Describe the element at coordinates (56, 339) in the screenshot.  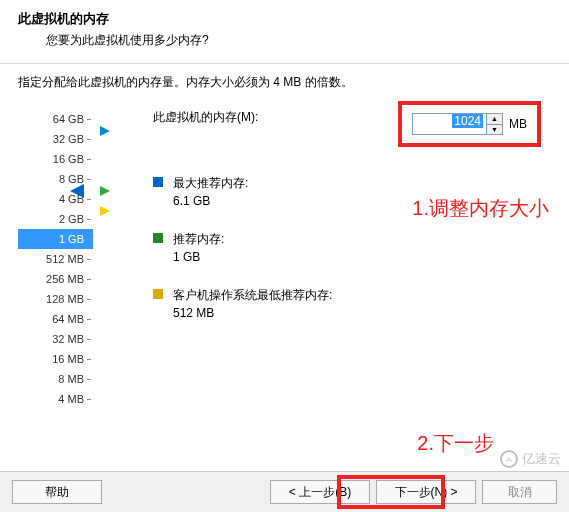
I see `tick-32MB: 32 MB` at that location.